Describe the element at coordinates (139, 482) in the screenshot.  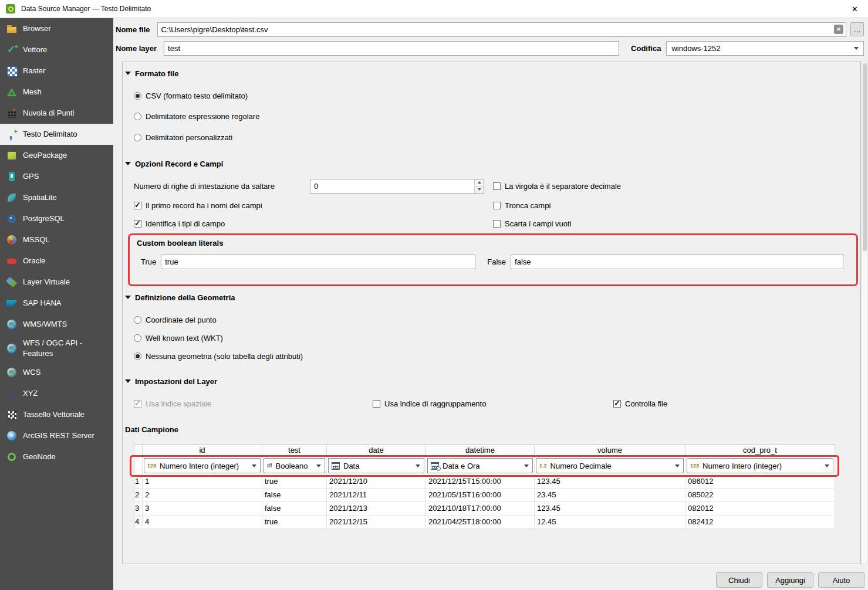
I see `row-number: 1` at that location.